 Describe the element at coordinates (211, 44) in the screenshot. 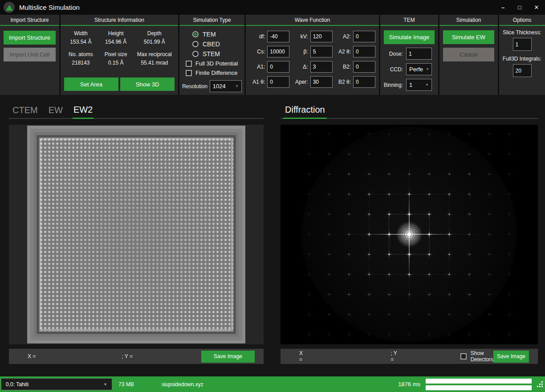

I see `radio-label: CBED` at that location.